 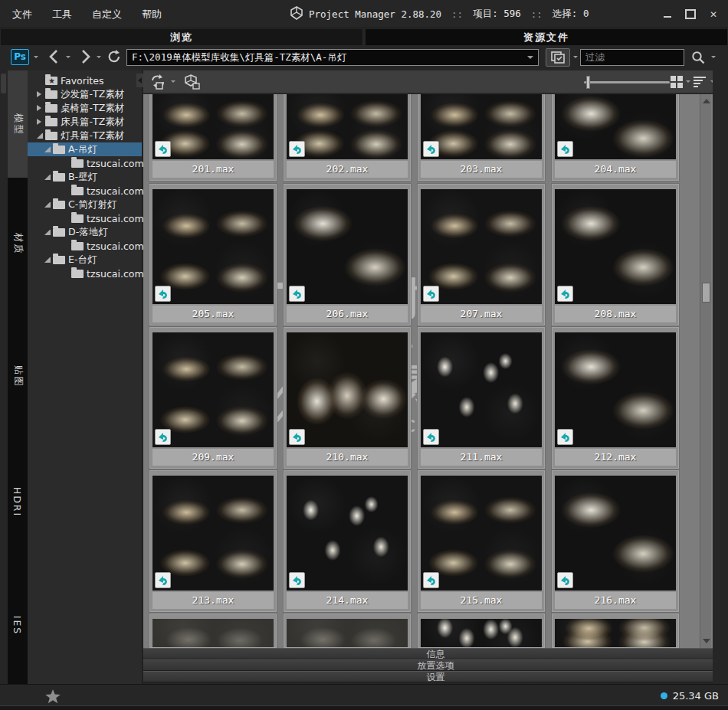 What do you see at coordinates (627, 83) in the screenshot?
I see `thumbnail-size-slider` at bounding box center [627, 83].